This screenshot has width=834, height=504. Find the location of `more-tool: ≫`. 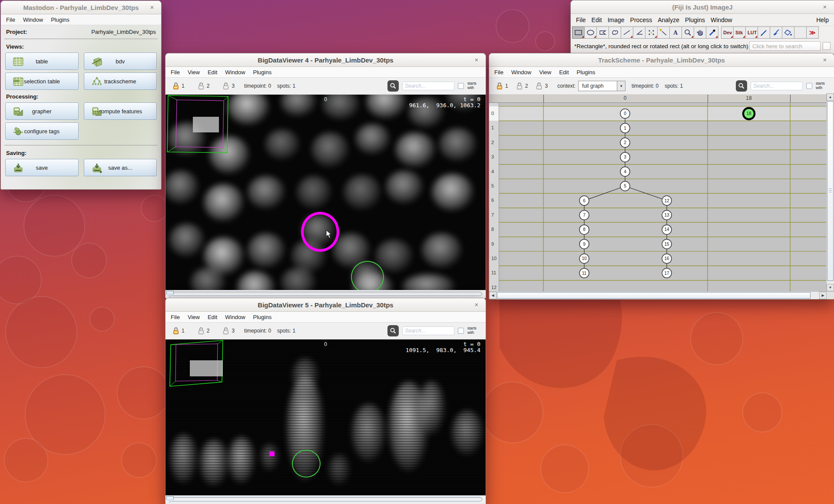

more-tool: ≫ is located at coordinates (812, 33).